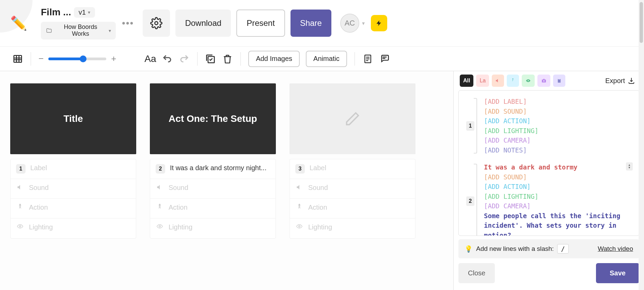  I want to click on undo-button, so click(167, 59).